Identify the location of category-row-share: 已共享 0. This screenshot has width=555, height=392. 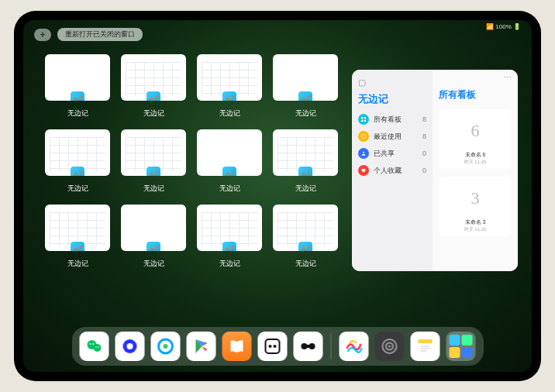
(392, 153).